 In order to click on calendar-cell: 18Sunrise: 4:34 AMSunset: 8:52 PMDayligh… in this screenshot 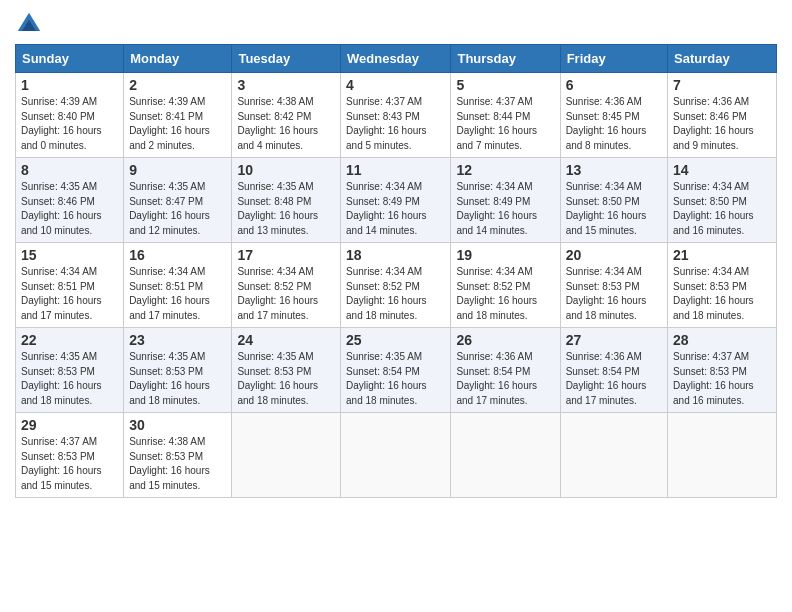, I will do `click(396, 286)`.